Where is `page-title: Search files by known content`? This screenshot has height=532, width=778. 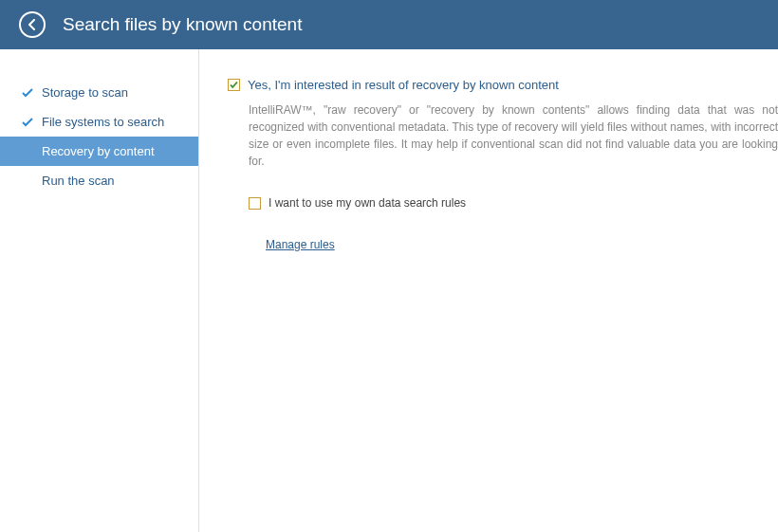
page-title: Search files by known content is located at coordinates (182, 25).